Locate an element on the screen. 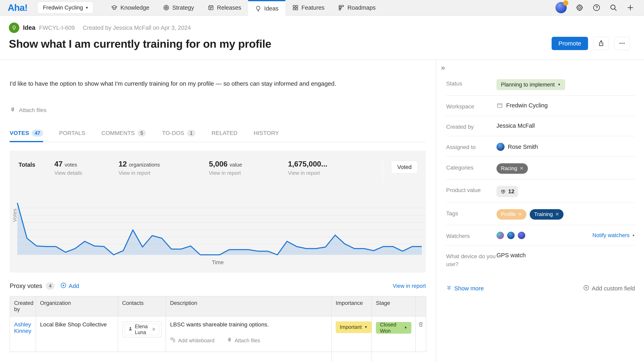 The height and width of the screenshot is (362, 644). voted-button: Voted is located at coordinates (404, 167).